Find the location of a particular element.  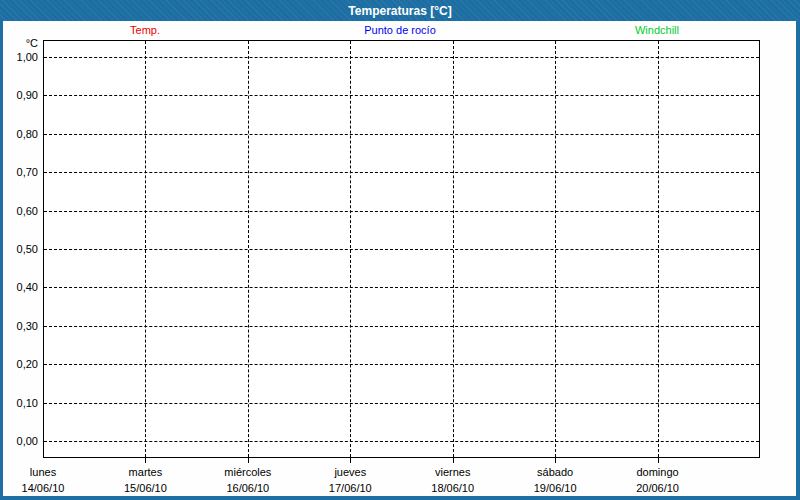

legend-item-2: Windchill is located at coordinates (657, 30).